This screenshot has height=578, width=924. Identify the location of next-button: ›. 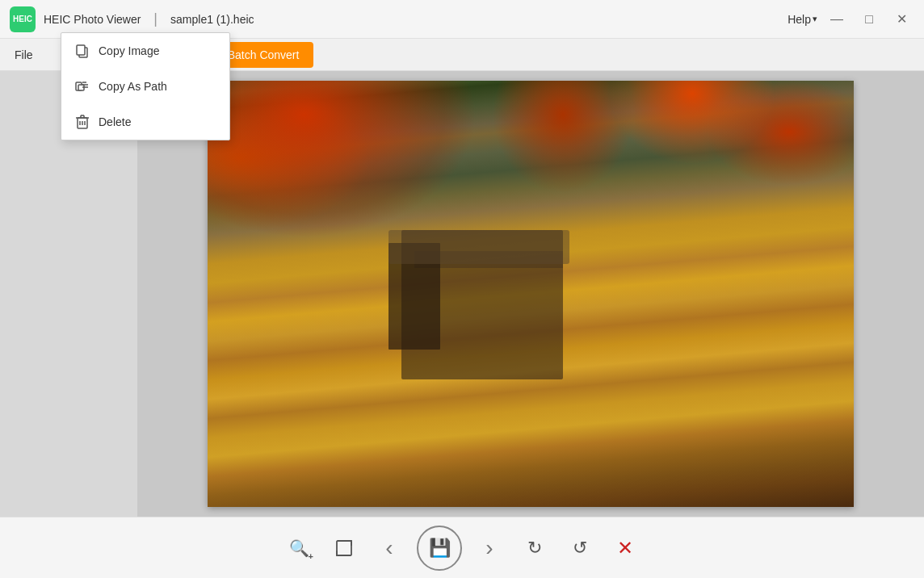
(489, 548).